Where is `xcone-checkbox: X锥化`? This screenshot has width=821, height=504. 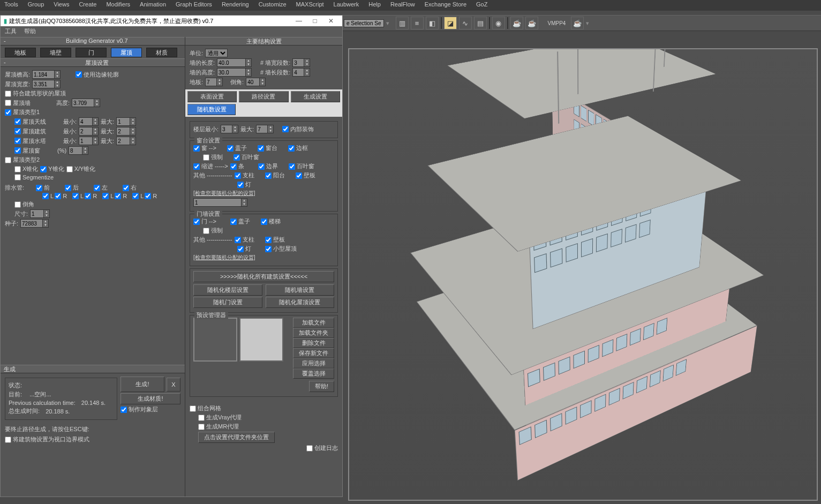
xcone-checkbox: X锥化 is located at coordinates (26, 169).